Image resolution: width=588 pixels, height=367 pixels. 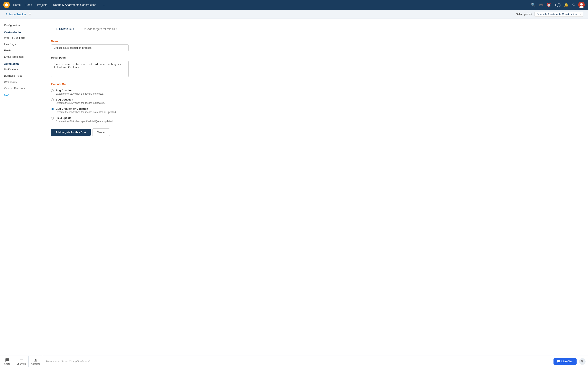 I want to click on sidebar: Configuration Customization Web To Bug F…, so click(x=21, y=187).